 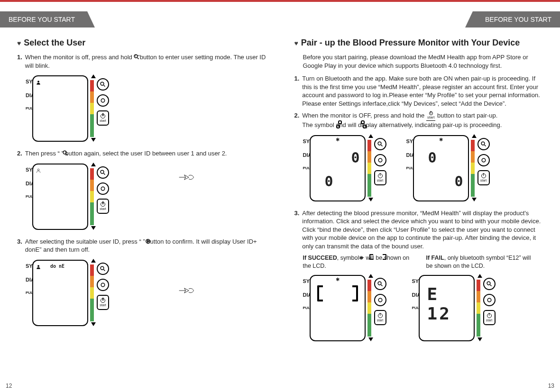 I want to click on lcd-screen: ✱, so click(x=338, y=308).